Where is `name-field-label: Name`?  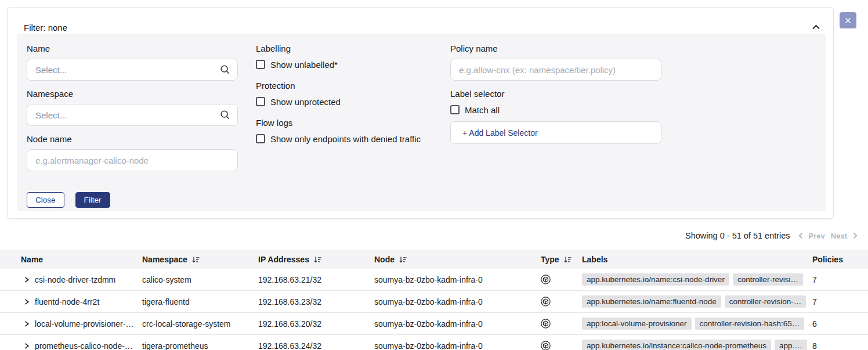 name-field-label: Name is located at coordinates (132, 49).